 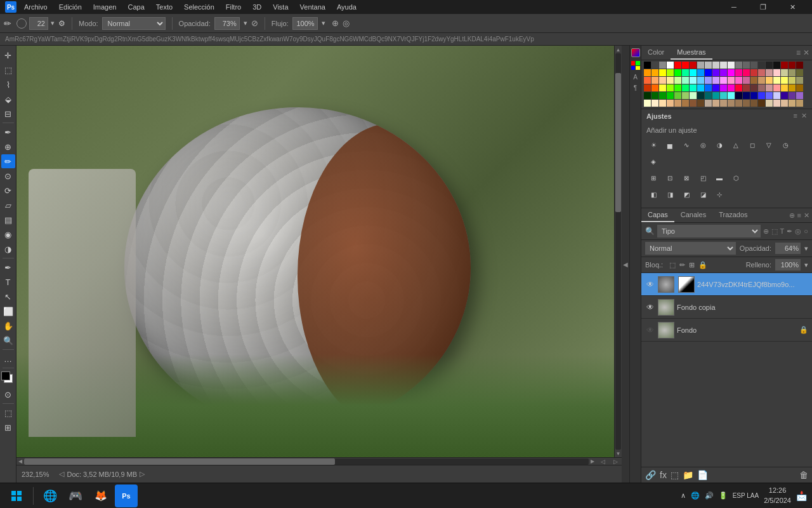 What do you see at coordinates (324, 23) in the screenshot?
I see `flujo-dropdown: ▾` at bounding box center [324, 23].